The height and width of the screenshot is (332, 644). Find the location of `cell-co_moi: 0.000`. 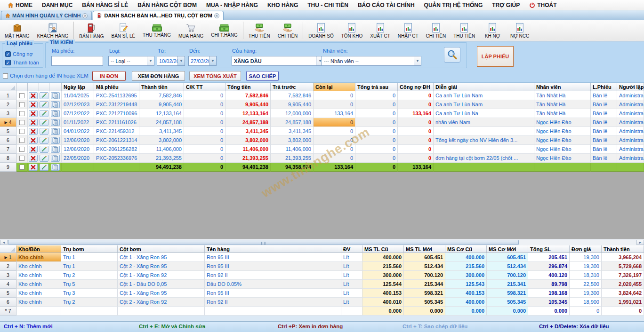

cell-co_moi: 0.000 is located at coordinates (507, 311).